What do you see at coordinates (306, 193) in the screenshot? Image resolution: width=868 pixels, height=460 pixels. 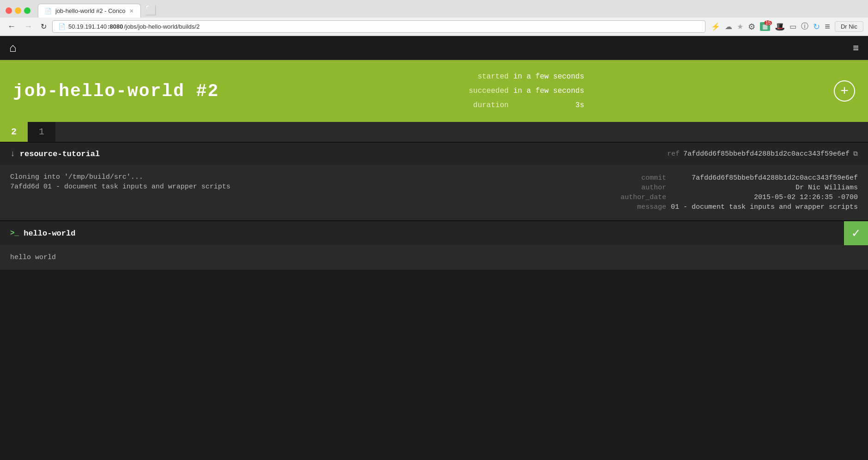 I see `resource-step-log: Cloning into '/tmp/build/src'... 7afdd6d…` at bounding box center [306, 193].